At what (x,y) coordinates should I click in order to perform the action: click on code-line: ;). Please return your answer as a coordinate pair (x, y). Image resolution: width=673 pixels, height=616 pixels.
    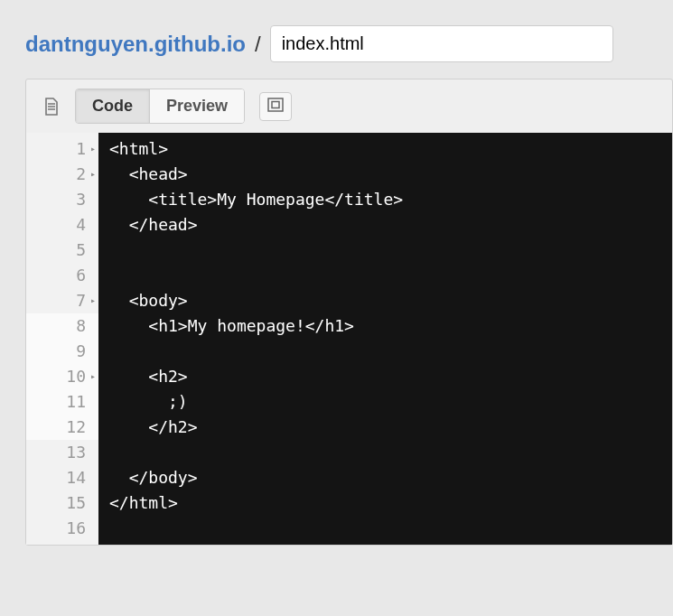
    Looking at the image, I should click on (385, 402).